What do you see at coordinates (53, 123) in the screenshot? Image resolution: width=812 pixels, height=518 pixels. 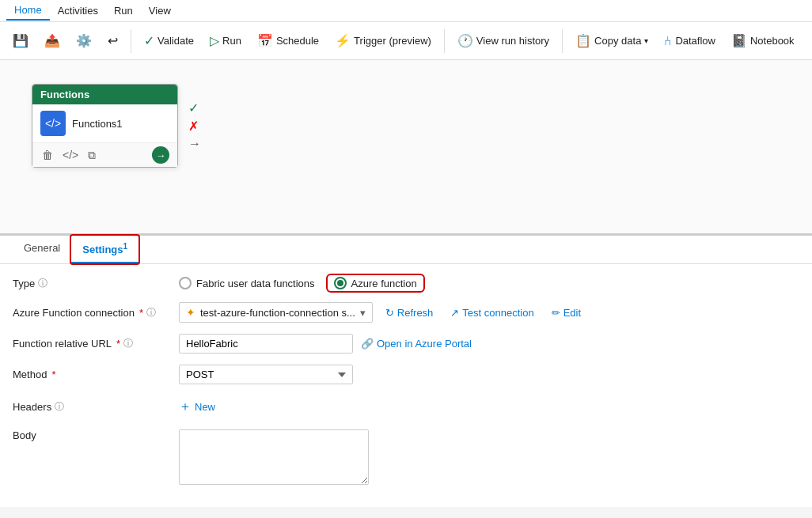 I see `node-code-icon: </>` at bounding box center [53, 123].